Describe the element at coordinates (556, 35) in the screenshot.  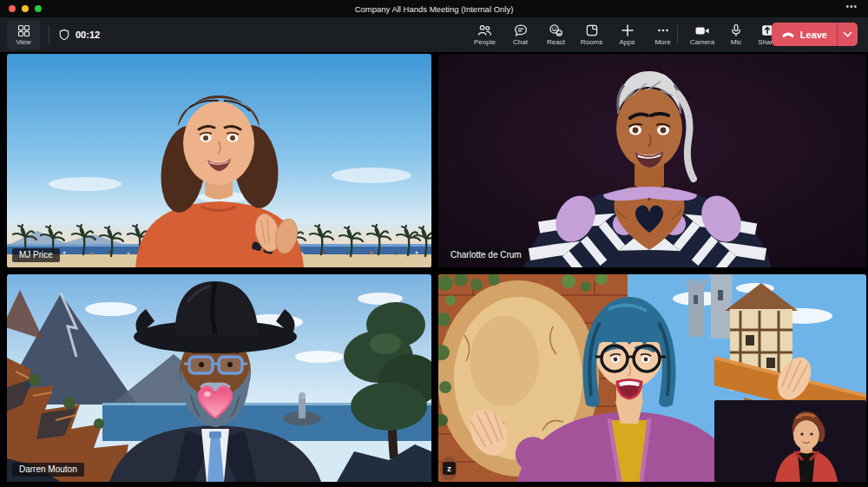
I see `react-button: React` at that location.